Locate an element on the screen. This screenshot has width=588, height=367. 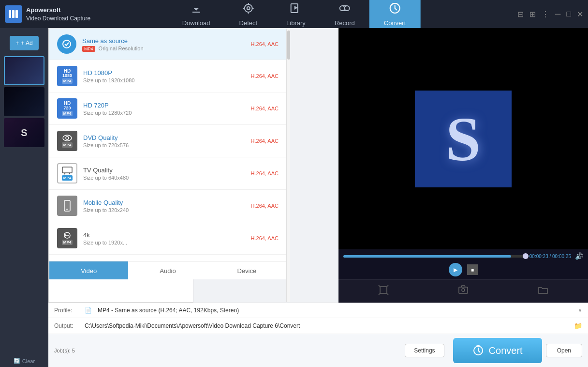
window-controls: ⊟ ⊞ ⋮ ─ □ ✕ is located at coordinates (550, 15).